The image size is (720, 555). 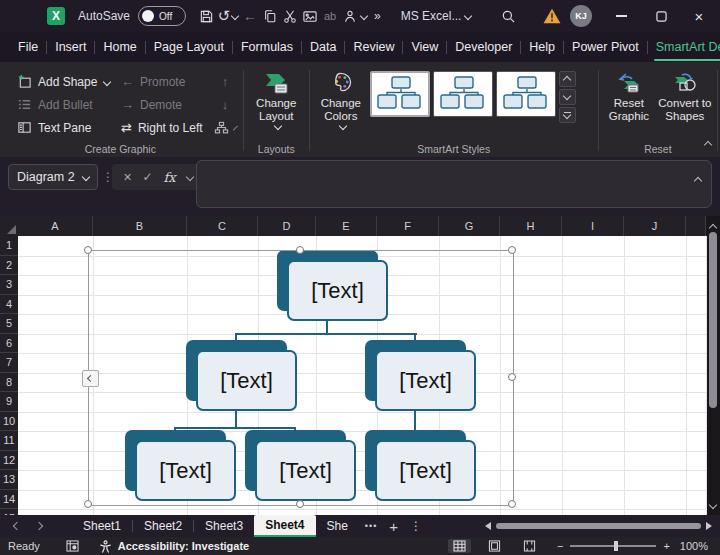 I want to click on sheet-options-icon: ⋮, so click(x=416, y=526).